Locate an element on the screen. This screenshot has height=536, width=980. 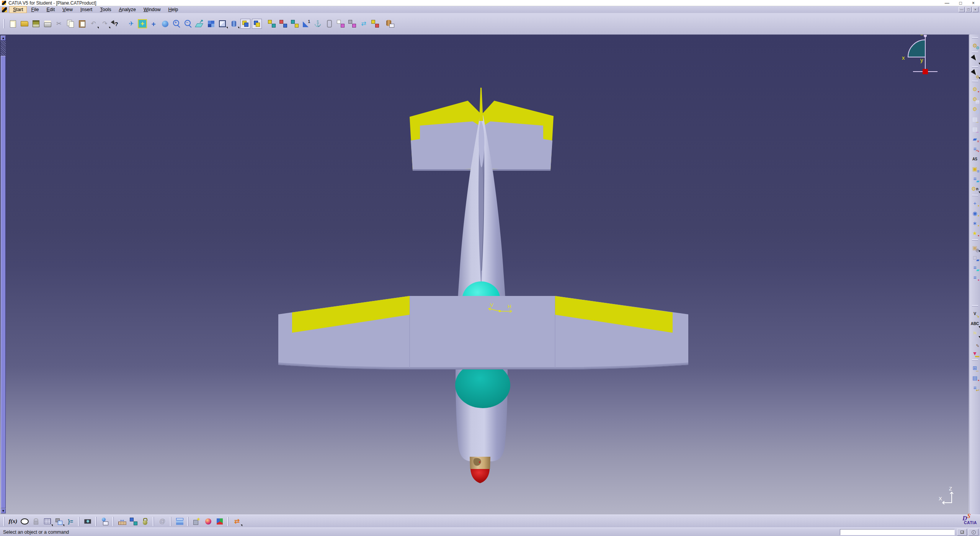
material-ball-icon is located at coordinates (208, 521).